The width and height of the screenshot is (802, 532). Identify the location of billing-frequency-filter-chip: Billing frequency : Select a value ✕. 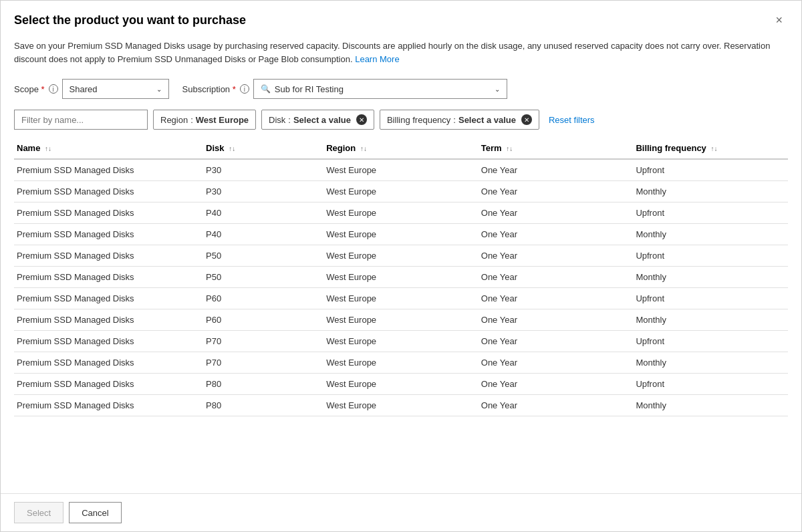
(460, 120).